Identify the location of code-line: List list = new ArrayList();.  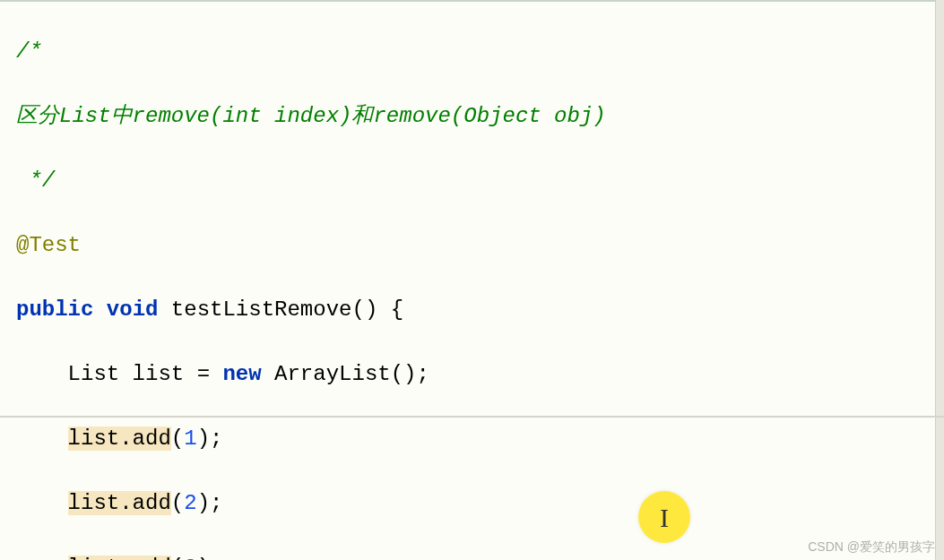
(472, 375).